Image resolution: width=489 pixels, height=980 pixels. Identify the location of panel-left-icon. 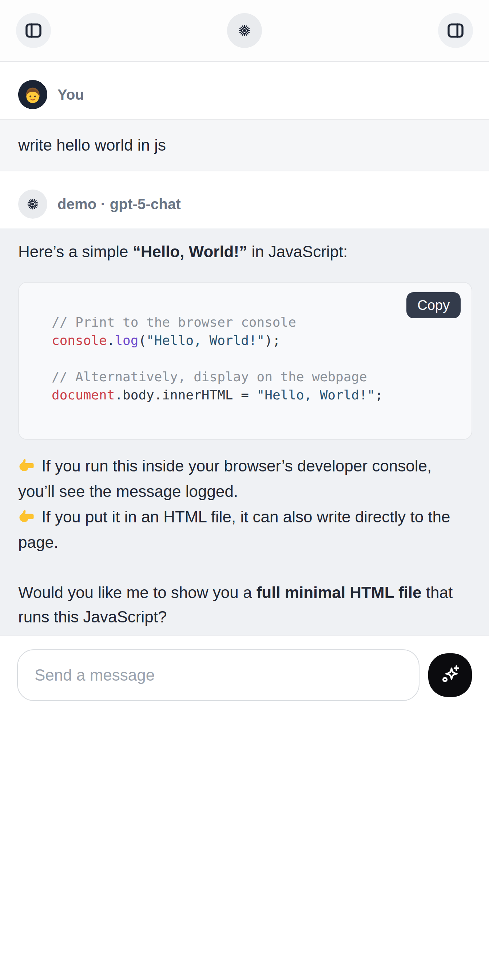
(33, 30).